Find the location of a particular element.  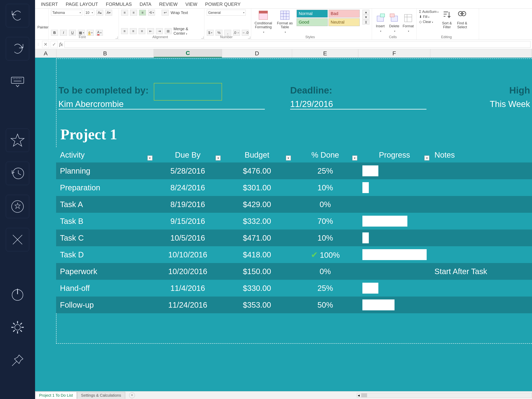

undo-button is located at coordinates (17, 15).